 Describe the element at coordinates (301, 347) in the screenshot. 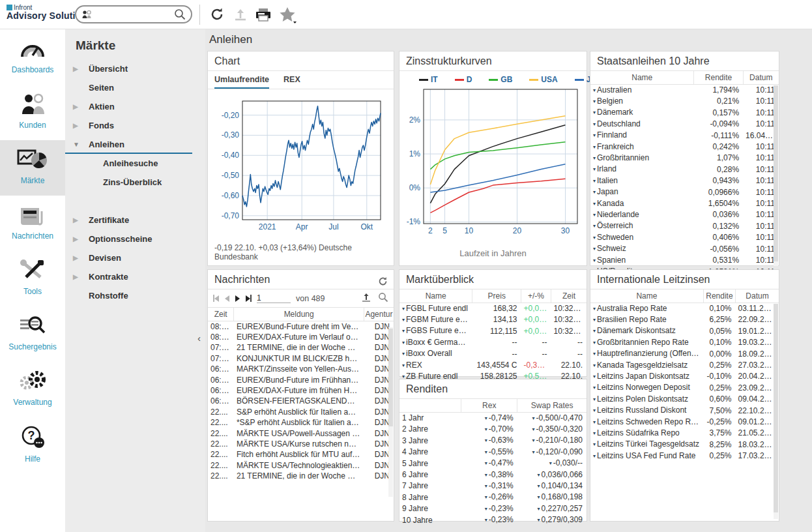

I see `table-row: 07:1521 TERMINE, die in der Woche wich..…` at that location.